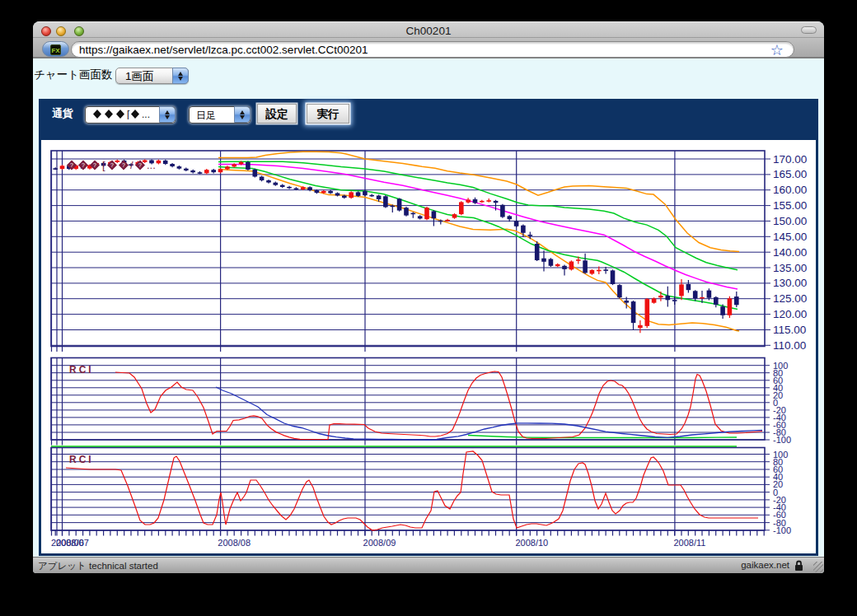  Describe the element at coordinates (789, 252) in the screenshot. I see `svg-text: 140.00` at that location.